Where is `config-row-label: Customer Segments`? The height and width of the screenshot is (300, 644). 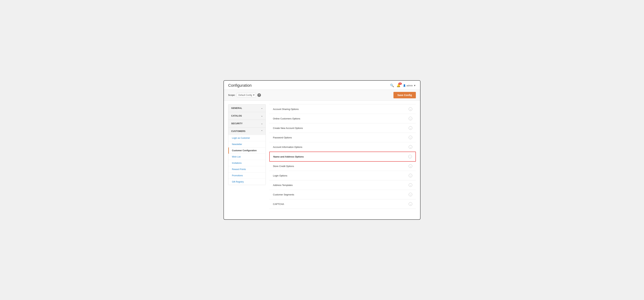 config-row-label: Customer Segments is located at coordinates (284, 195).